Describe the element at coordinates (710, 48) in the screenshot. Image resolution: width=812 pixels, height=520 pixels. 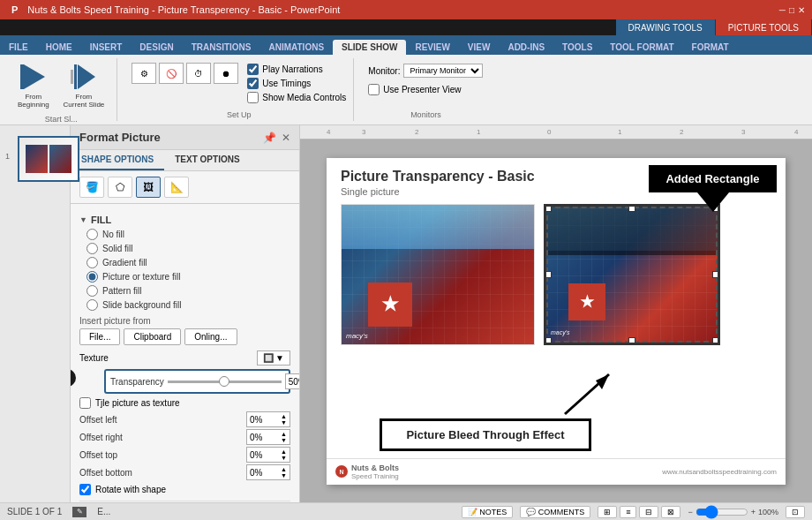
I see `tab-format-picture: FORMAT` at that location.